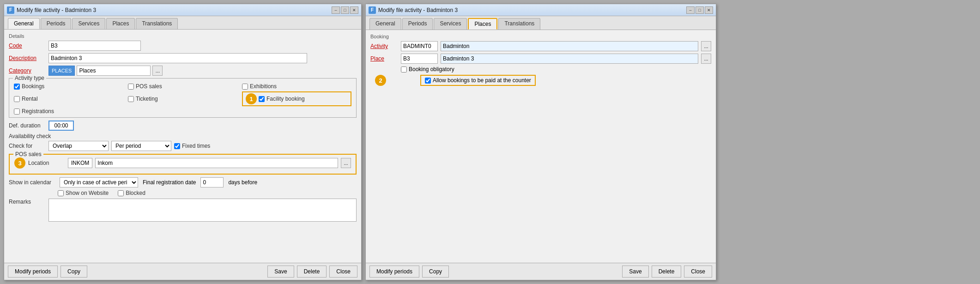 Image resolution: width=980 pixels, height=284 pixels. I want to click on activity-type-legend: Activity type, so click(30, 78).